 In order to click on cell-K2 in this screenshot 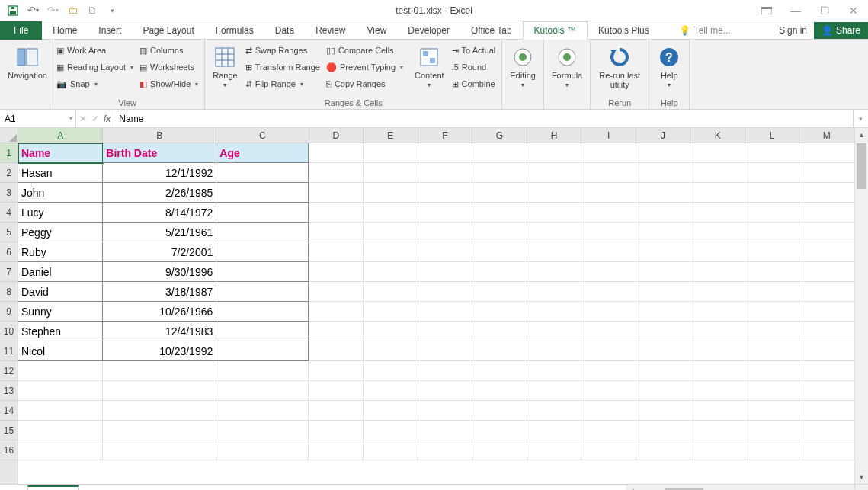, I will do `click(718, 173)`.